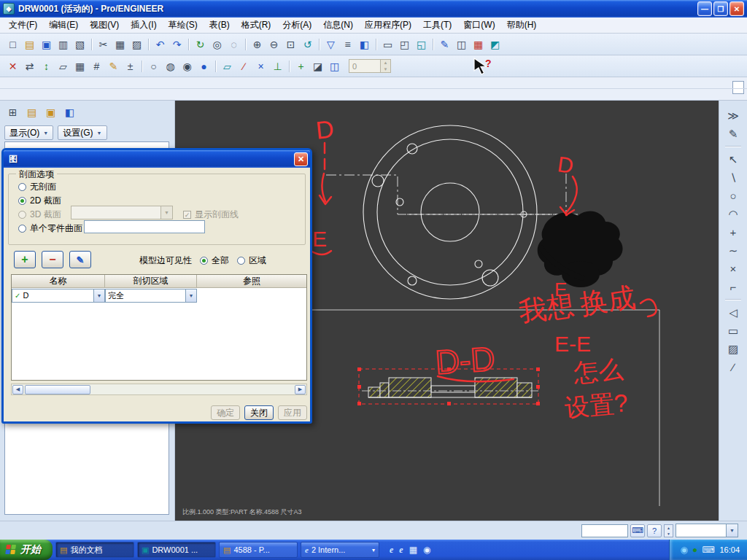  I want to click on radio-row-2d: 2D 截面, so click(39, 201).